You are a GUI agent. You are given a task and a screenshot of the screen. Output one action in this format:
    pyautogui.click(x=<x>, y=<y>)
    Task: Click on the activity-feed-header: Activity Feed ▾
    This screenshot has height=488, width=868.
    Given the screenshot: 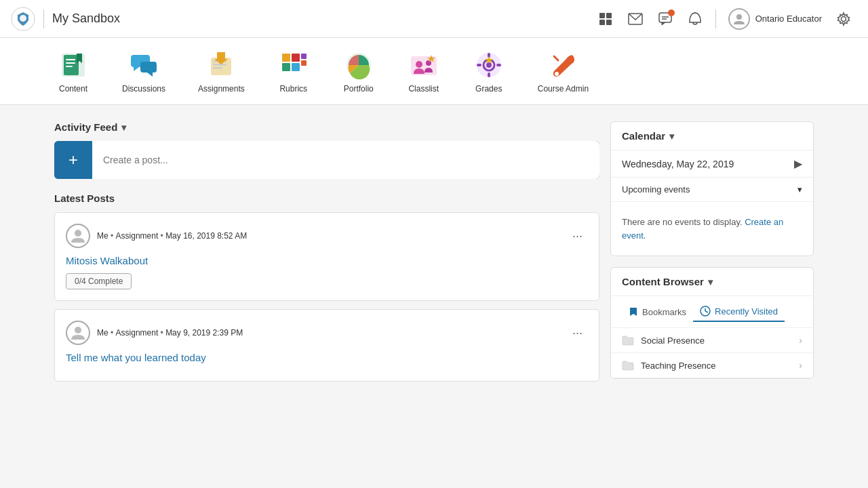 What is the action you would take?
    pyautogui.click(x=327, y=127)
    